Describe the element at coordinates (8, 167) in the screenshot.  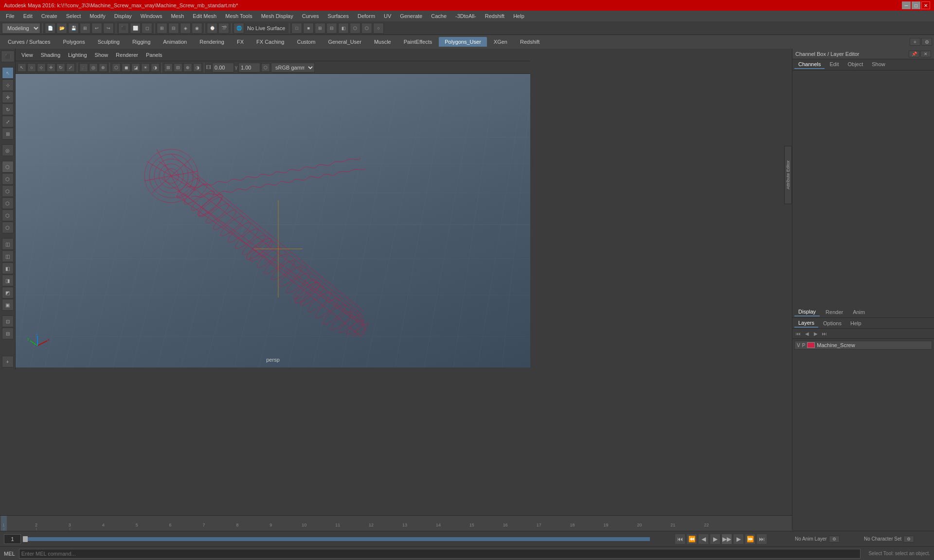
I see `tool1: ⬡` at that location.